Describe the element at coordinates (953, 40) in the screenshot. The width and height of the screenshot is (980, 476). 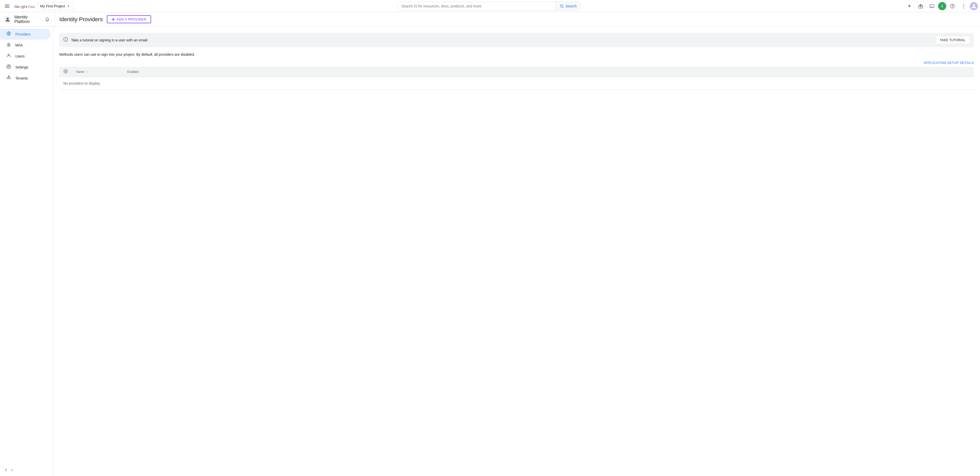
I see `take-tutorial-button: TAKE TUTORIAL` at that location.